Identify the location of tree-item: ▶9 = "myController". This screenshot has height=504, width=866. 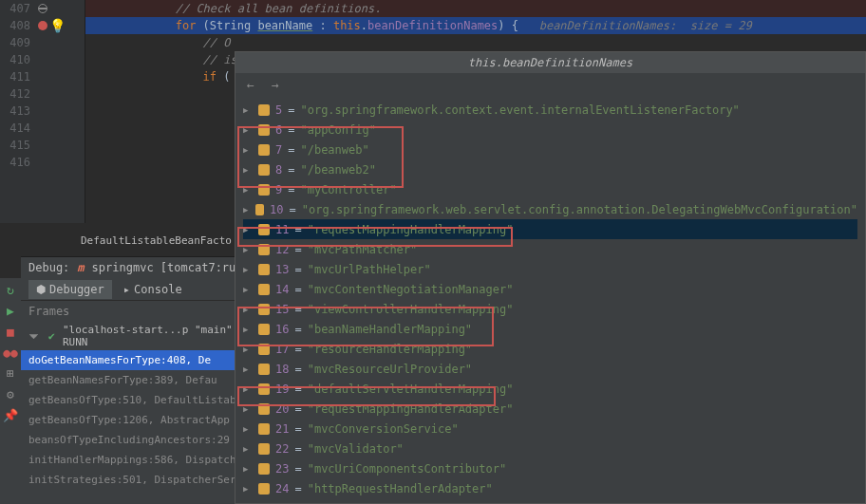
(551, 190).